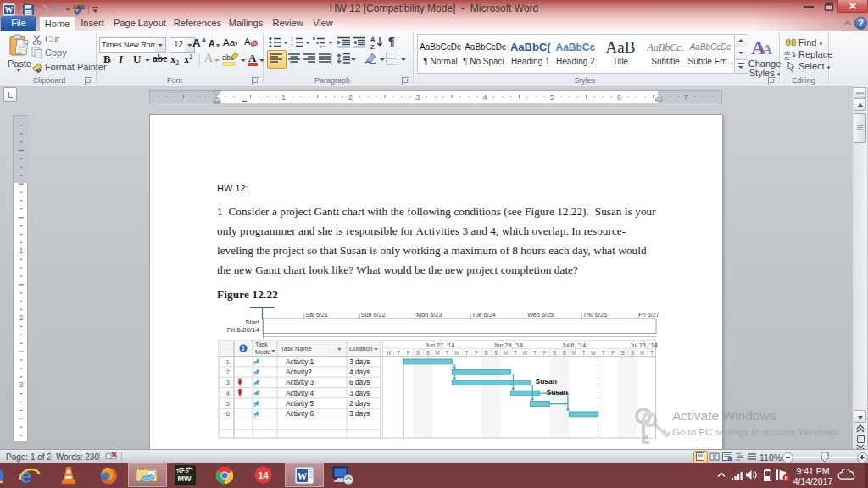 This screenshot has width=868, height=488. I want to click on svg-text: Fri 6/20/14, so click(244, 330).